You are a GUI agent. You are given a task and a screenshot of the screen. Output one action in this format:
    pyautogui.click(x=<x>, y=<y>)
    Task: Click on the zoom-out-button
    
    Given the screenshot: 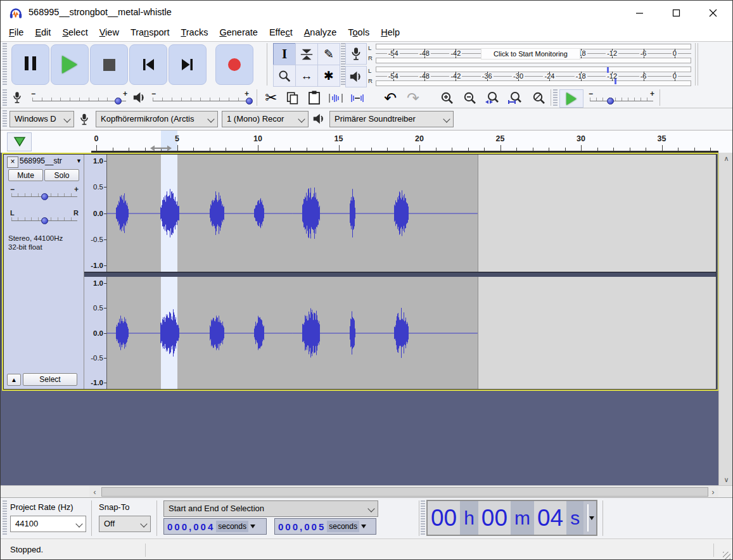 What is the action you would take?
    pyautogui.click(x=470, y=98)
    